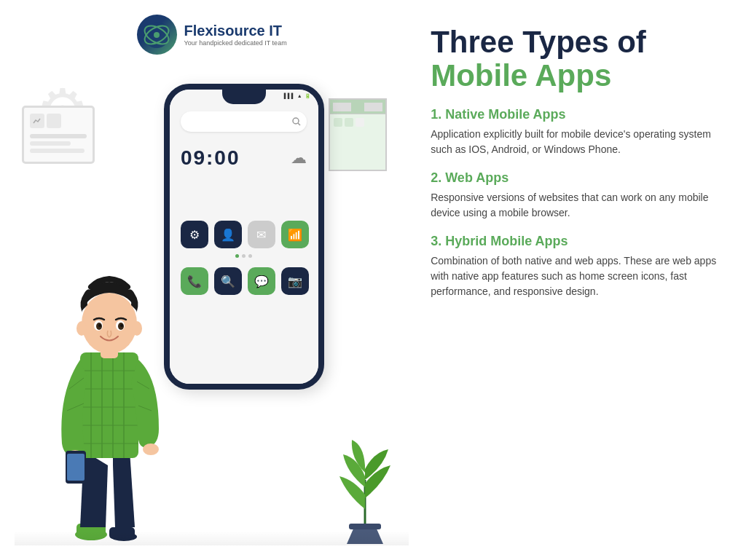 This screenshot has height=560, width=746. What do you see at coordinates (574, 133) in the screenshot?
I see `section-1: 1. Native Mobile Apps Application explic…` at bounding box center [574, 133].